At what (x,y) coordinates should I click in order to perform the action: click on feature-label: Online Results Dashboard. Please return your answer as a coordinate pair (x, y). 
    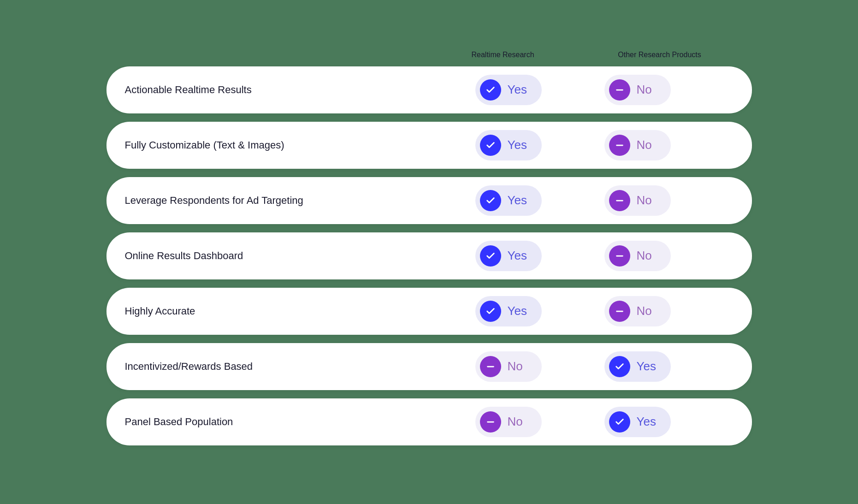
    Looking at the image, I should click on (300, 256).